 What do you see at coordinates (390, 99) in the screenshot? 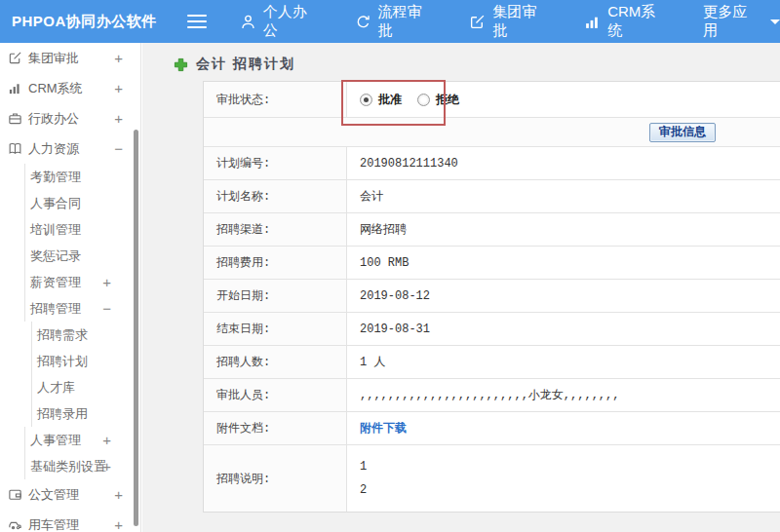
I see `radio-label: 批准` at bounding box center [390, 99].